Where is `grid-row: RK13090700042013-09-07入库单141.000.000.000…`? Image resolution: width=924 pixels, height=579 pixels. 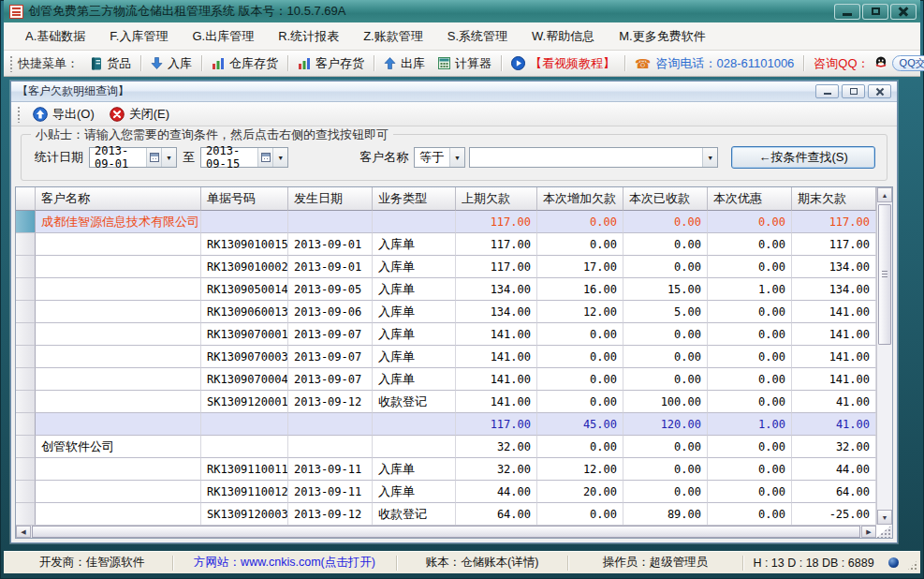
grid-row: RK13090700042013-09-07入库单141.000.000.000… is located at coordinates (446, 379).